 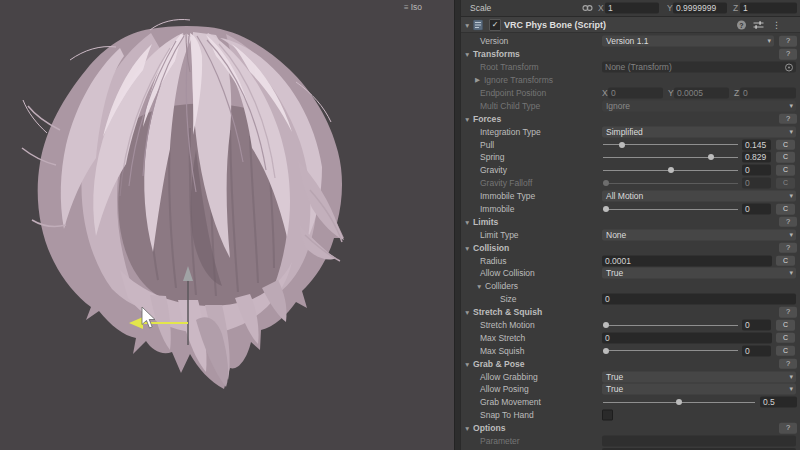 I want to click on component-foldout-arrow: ▼, so click(x=467, y=24).